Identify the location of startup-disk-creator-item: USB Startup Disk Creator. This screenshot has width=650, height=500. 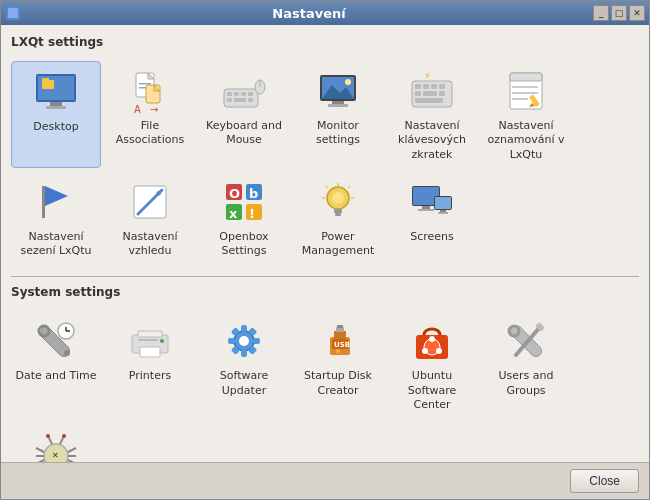
(338, 364).